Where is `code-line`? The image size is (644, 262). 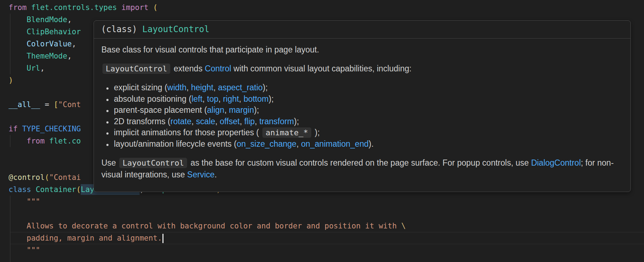
code-line is located at coordinates (322, 214).